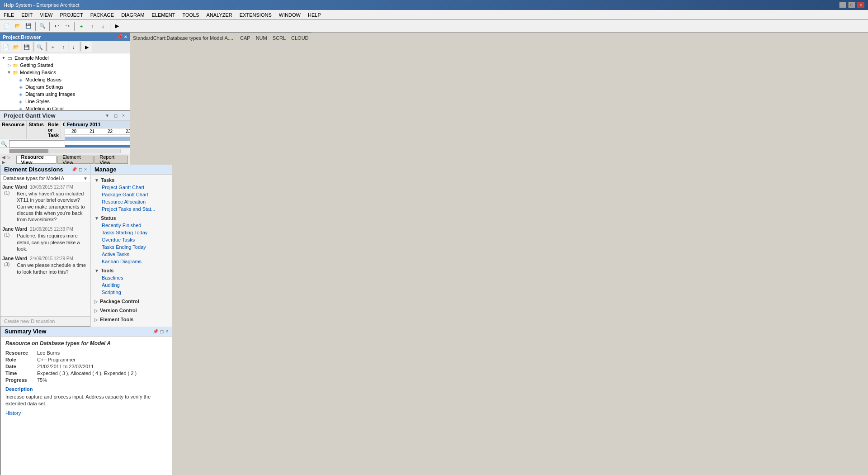 This screenshot has width=868, height=475. Describe the element at coordinates (111, 160) in the screenshot. I see `tab-report-view: Report View` at that location.